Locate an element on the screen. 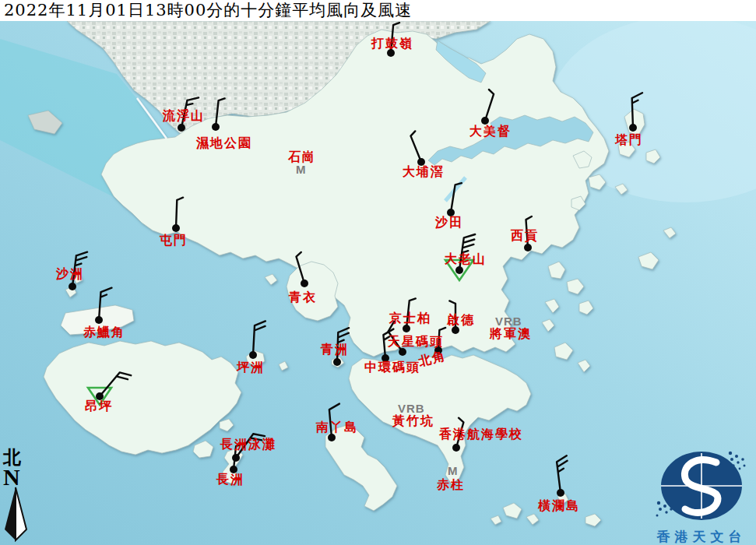 This screenshot has height=545, width=756. north-arrow-icon is located at coordinates (16, 514).